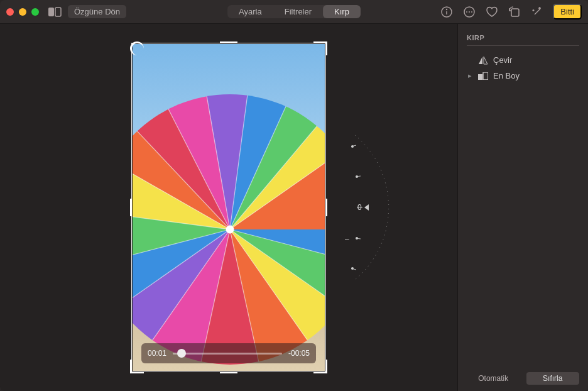 The width and height of the screenshot is (588, 391). Describe the element at coordinates (131, 207) in the screenshot. I see `crop-handle-left` at that location.